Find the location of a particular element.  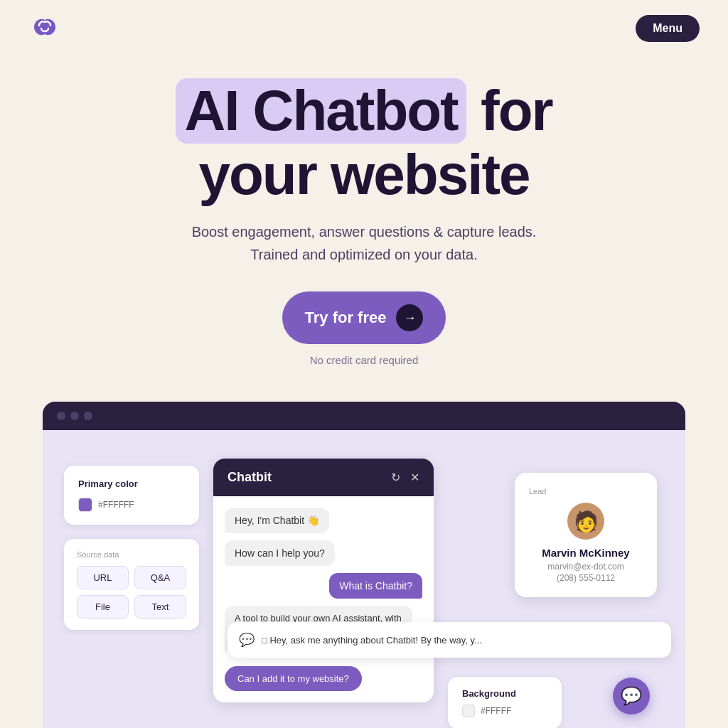

color-swatch is located at coordinates (85, 505).